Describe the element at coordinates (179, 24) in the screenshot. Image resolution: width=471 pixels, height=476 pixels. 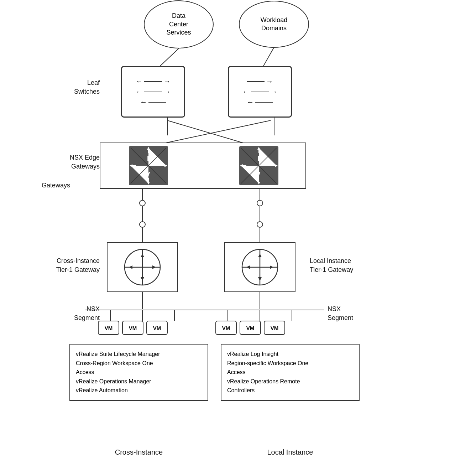
I see `data-center-services-ellipse: Data Center Services` at that location.